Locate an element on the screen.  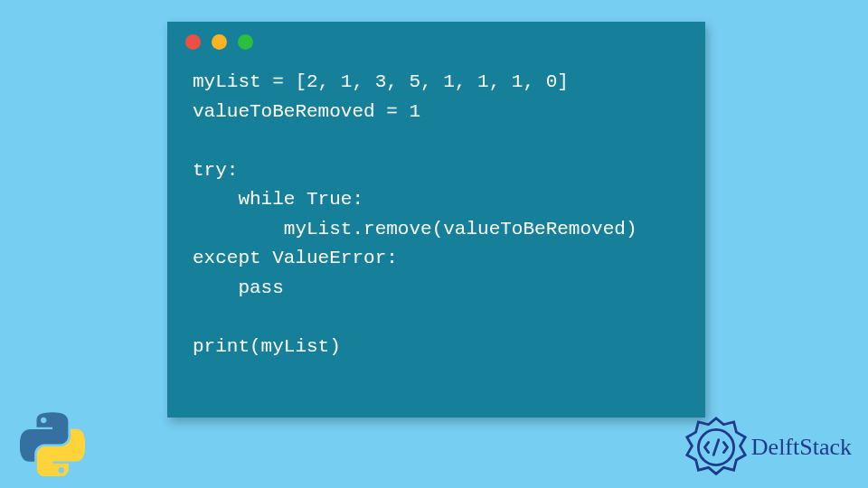
code-line: valueToBeRemoved = 1 is located at coordinates (307, 112).